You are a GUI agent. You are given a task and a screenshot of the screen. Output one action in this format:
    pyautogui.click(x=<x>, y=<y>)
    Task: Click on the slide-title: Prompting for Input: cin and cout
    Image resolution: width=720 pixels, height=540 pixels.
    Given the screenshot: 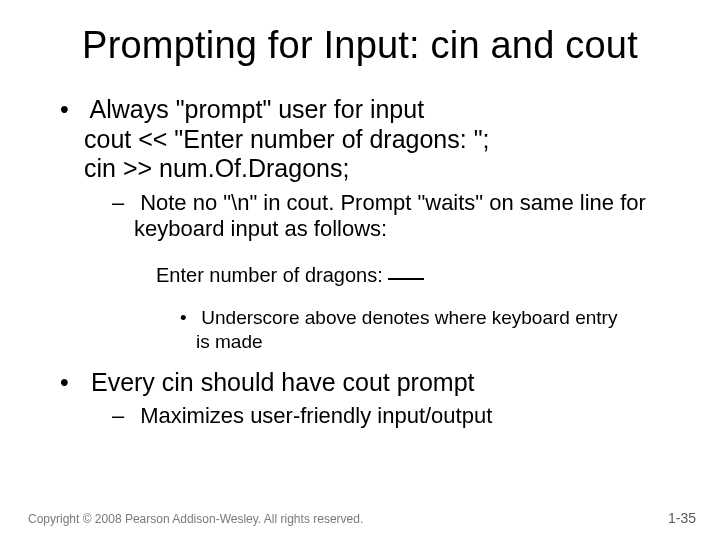 What is the action you would take?
    pyautogui.click(x=360, y=38)
    